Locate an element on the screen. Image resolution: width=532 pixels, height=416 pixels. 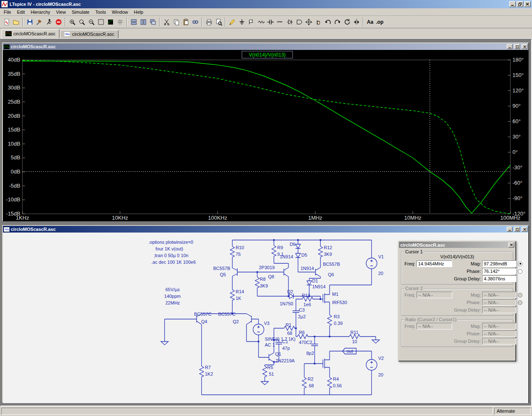
tab-waveform: circloMOScascR.asc is located at coordinates (30, 34).